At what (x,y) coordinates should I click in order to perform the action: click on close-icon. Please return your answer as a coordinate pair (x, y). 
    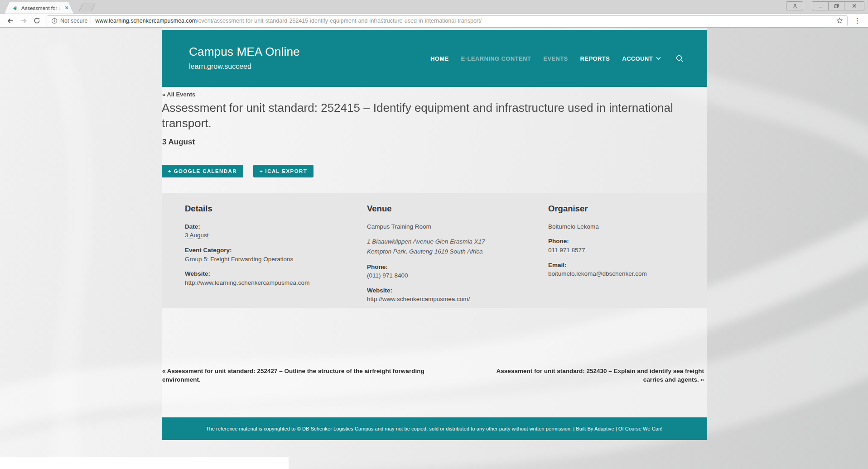
    Looking at the image, I should click on (854, 6).